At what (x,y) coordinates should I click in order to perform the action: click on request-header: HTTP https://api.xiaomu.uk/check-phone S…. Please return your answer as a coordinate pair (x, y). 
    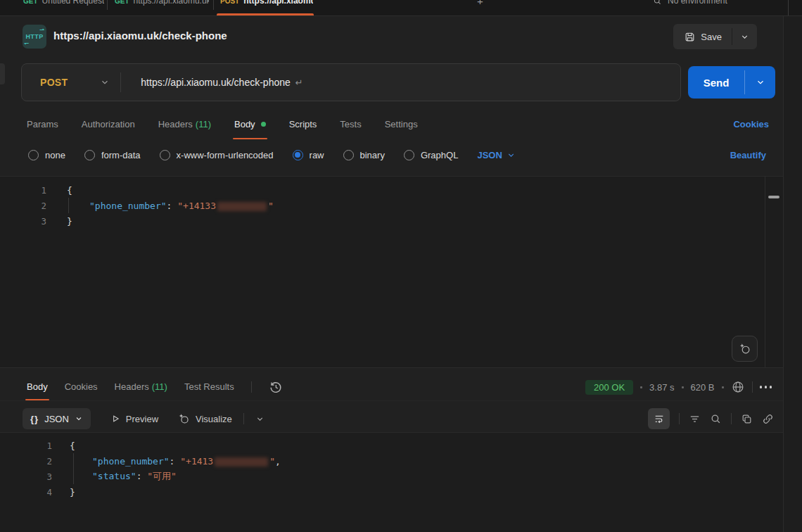
    Looking at the image, I should click on (391, 36).